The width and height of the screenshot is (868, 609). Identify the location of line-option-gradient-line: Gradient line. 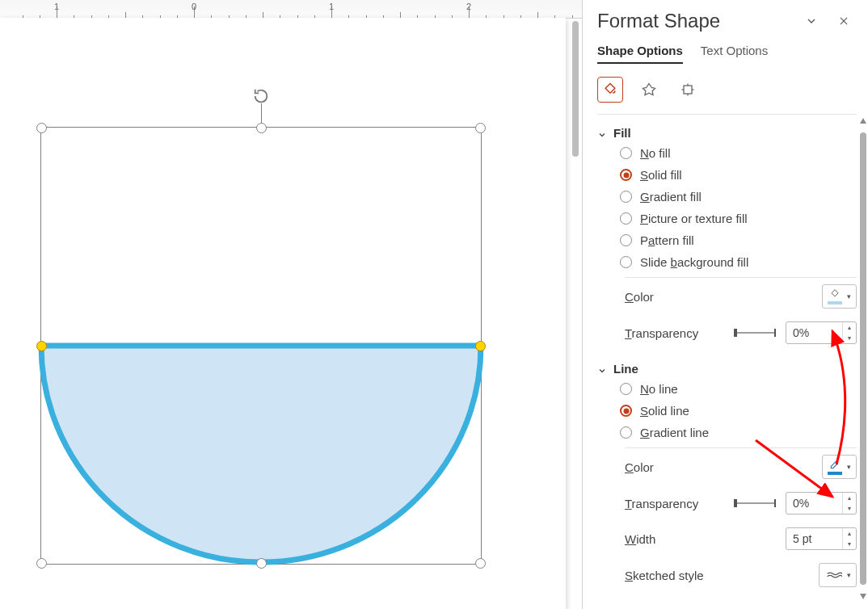
(739, 433).